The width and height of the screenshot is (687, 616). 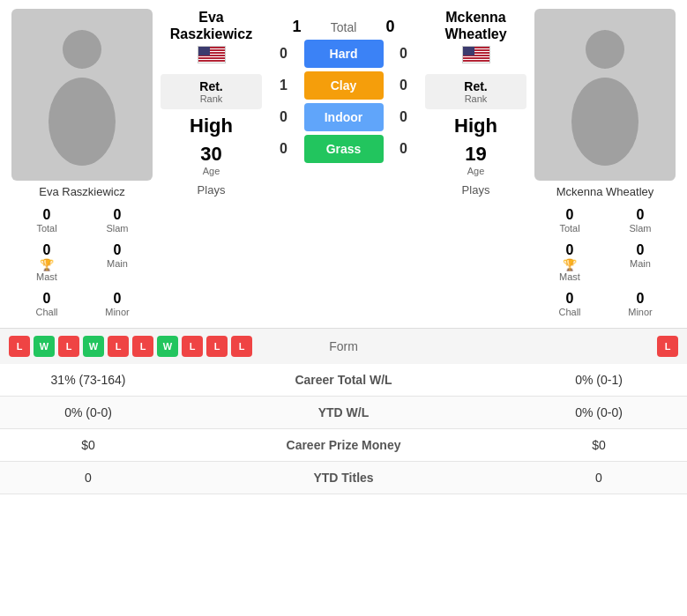 I want to click on titles-left: 0, so click(x=88, y=478).